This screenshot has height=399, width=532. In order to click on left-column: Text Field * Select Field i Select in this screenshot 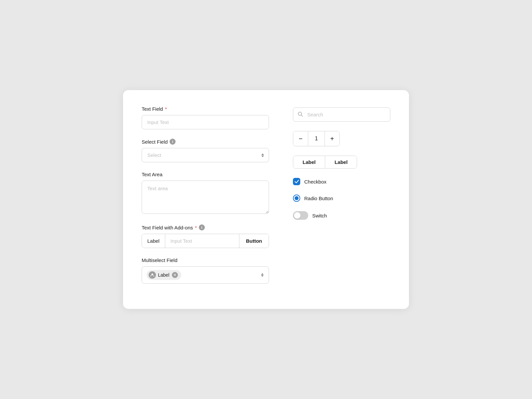, I will do `click(213, 200)`.